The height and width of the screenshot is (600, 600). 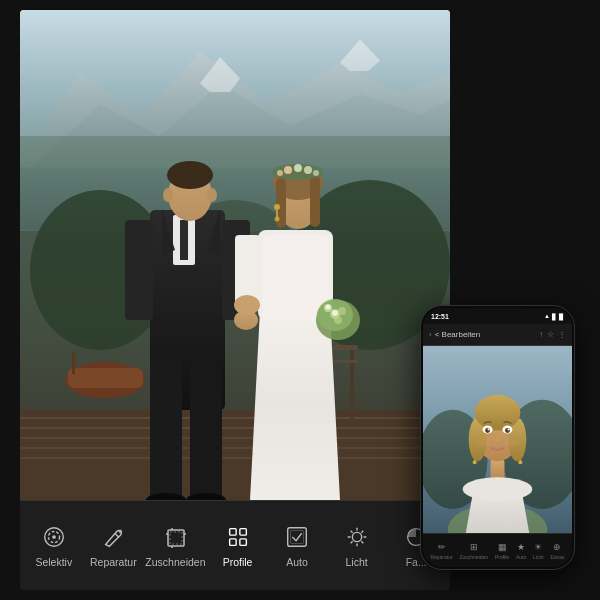 I want to click on phone-licht-label: Licht, so click(x=538, y=557).